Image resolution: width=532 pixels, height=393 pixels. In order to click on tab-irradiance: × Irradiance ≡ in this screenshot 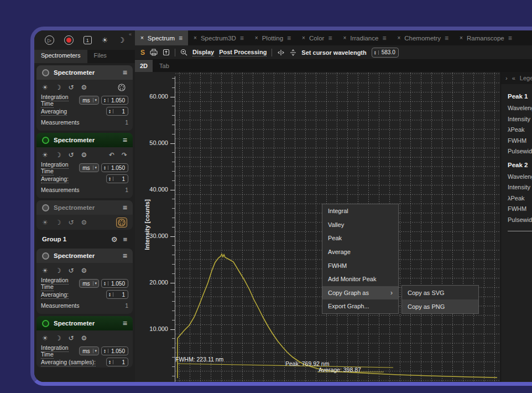, I will do `click(364, 38)`.